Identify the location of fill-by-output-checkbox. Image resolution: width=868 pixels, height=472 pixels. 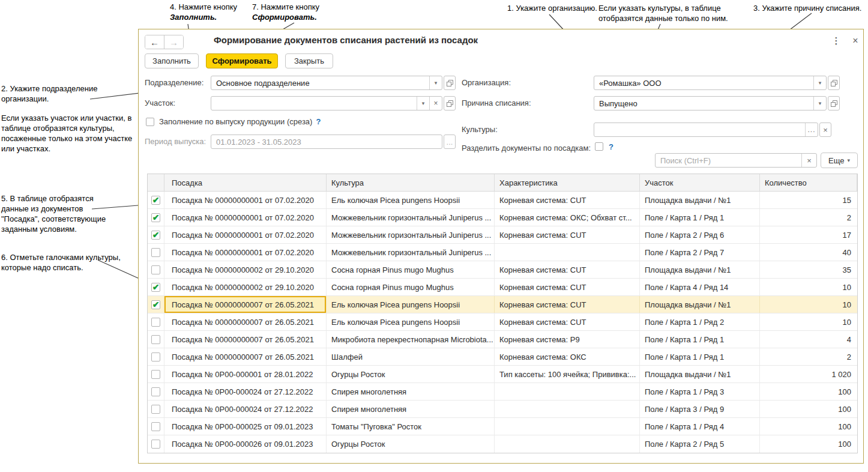
(150, 122).